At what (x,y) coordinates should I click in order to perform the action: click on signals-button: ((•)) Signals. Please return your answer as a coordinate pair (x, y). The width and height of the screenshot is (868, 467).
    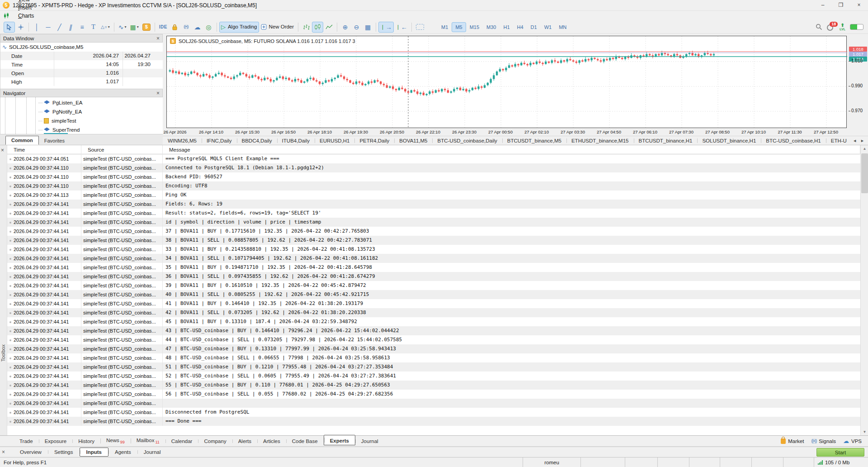
    Looking at the image, I should click on (824, 441).